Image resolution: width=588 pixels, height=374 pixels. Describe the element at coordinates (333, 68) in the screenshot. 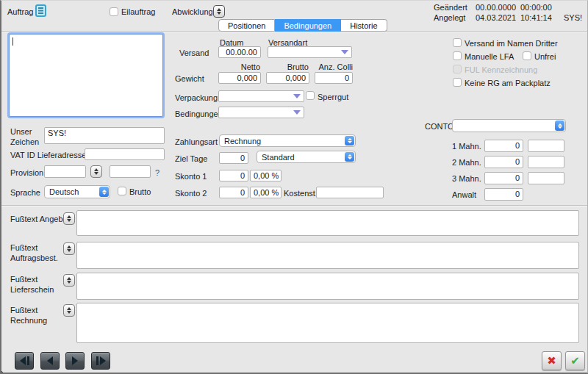

I see `anz-colli-column-label: Anz. Colli` at that location.